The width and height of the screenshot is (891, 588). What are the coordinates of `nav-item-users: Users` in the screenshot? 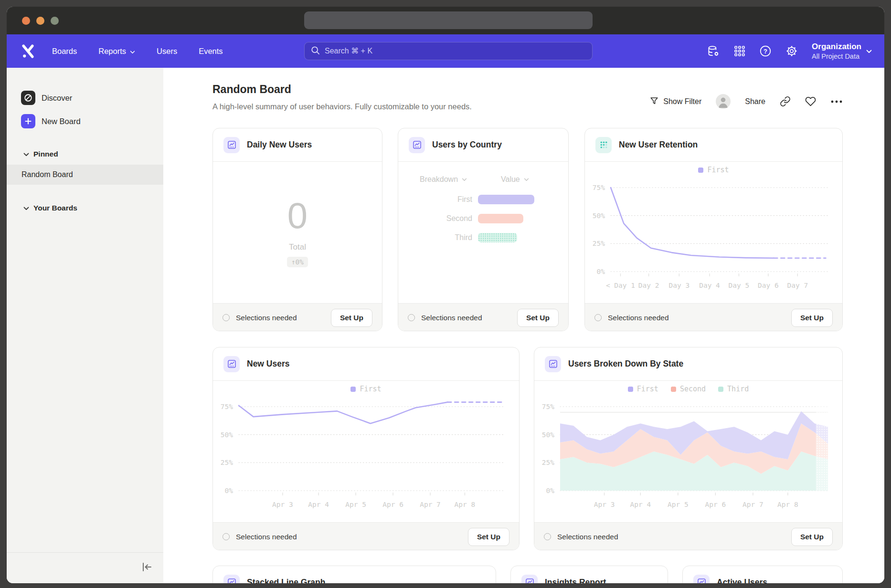 It's located at (167, 52).